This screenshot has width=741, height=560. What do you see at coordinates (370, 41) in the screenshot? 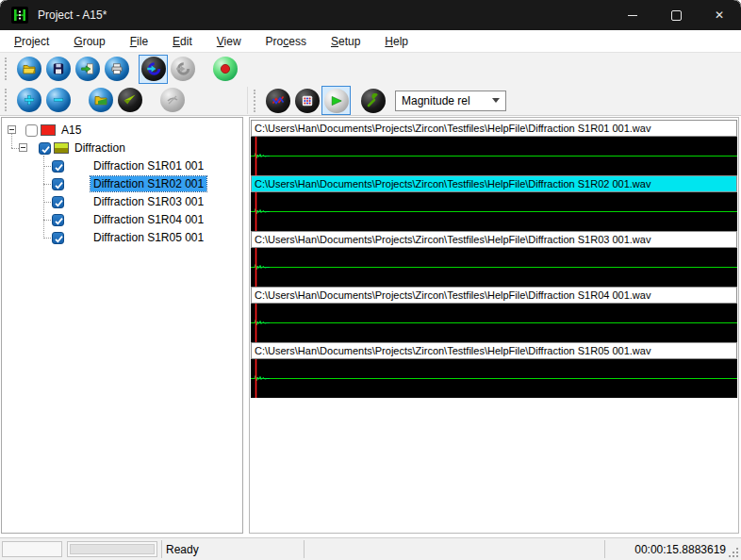
I see `menu-bar: ProjectGroupFileEditViewProcessSetupHelp` at bounding box center [370, 41].